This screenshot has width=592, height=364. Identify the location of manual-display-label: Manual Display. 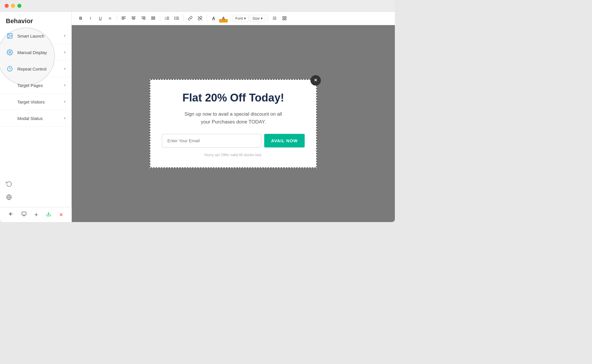
(40, 53).